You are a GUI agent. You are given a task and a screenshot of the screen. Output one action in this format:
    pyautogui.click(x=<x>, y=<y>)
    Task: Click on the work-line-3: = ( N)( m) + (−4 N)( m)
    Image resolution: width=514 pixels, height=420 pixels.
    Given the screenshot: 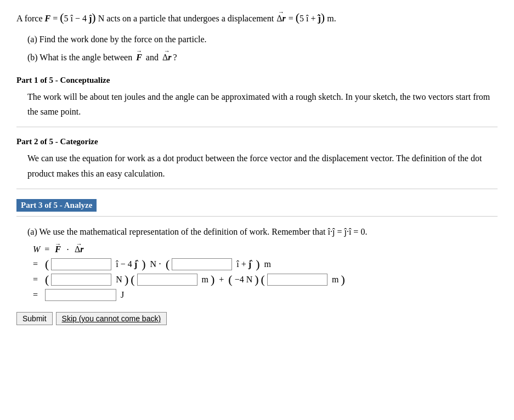 What is the action you would take?
    pyautogui.click(x=266, y=280)
    